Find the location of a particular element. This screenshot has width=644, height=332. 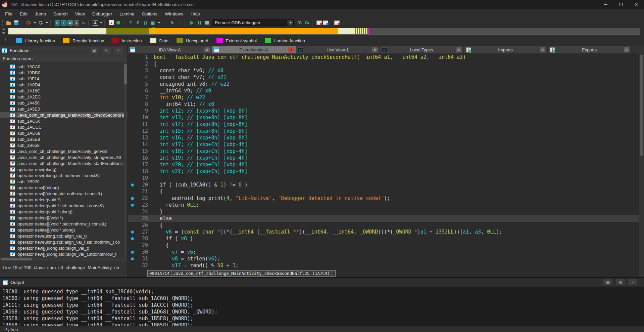

tab-imports: Imports× is located at coordinates (506, 50).